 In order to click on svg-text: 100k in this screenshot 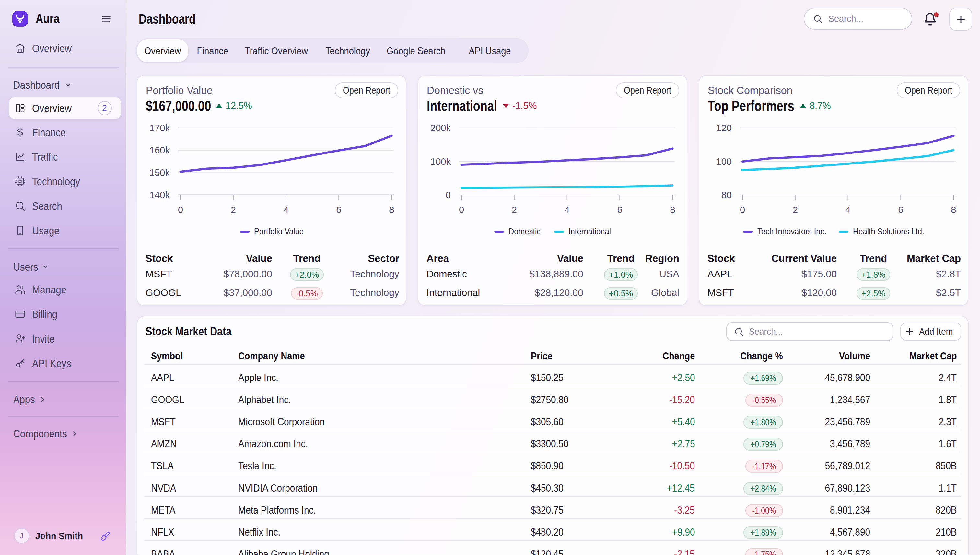, I will do `click(441, 162)`.